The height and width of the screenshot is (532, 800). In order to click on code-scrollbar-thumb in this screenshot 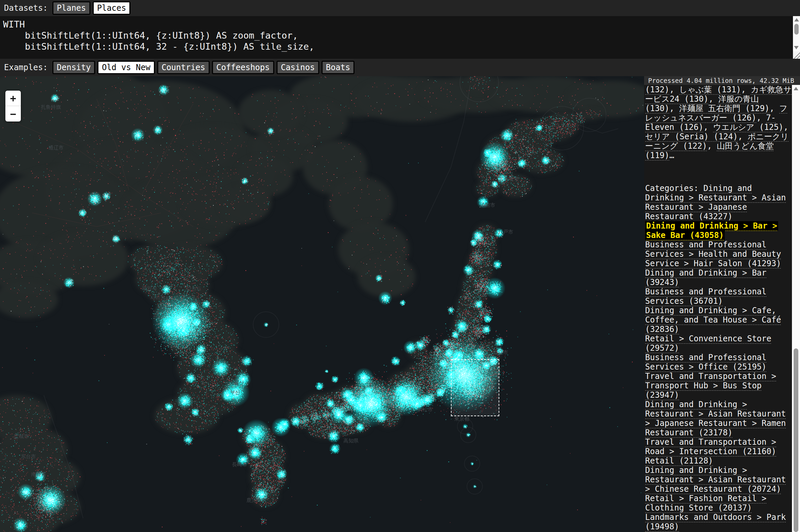, I will do `click(797, 29)`.